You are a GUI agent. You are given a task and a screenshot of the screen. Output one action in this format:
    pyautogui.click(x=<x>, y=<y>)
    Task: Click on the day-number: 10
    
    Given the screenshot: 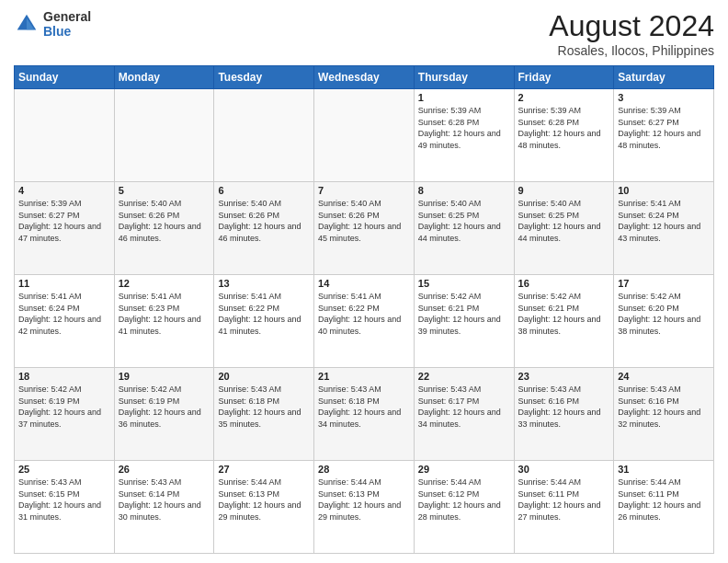 What is the action you would take?
    pyautogui.click(x=664, y=190)
    